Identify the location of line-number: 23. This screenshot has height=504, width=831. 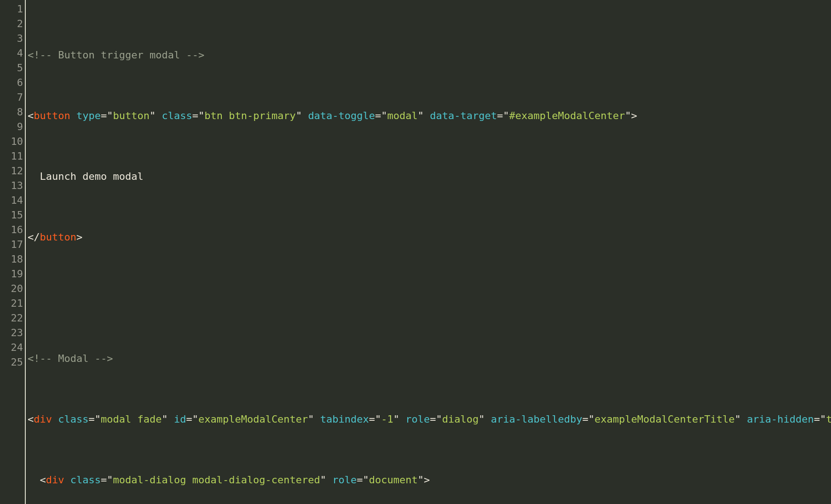
(12, 333).